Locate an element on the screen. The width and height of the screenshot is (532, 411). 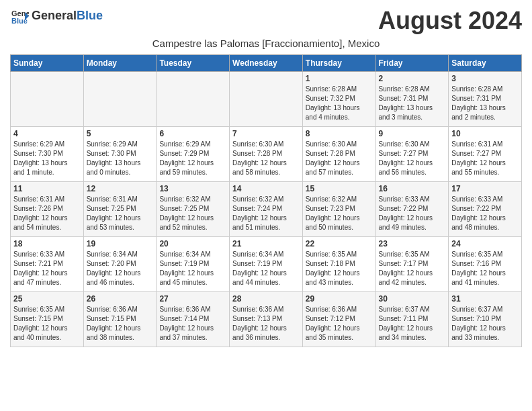
subtitle: Campestre las Palomas [Fraccionamiento],… is located at coordinates (266, 43).